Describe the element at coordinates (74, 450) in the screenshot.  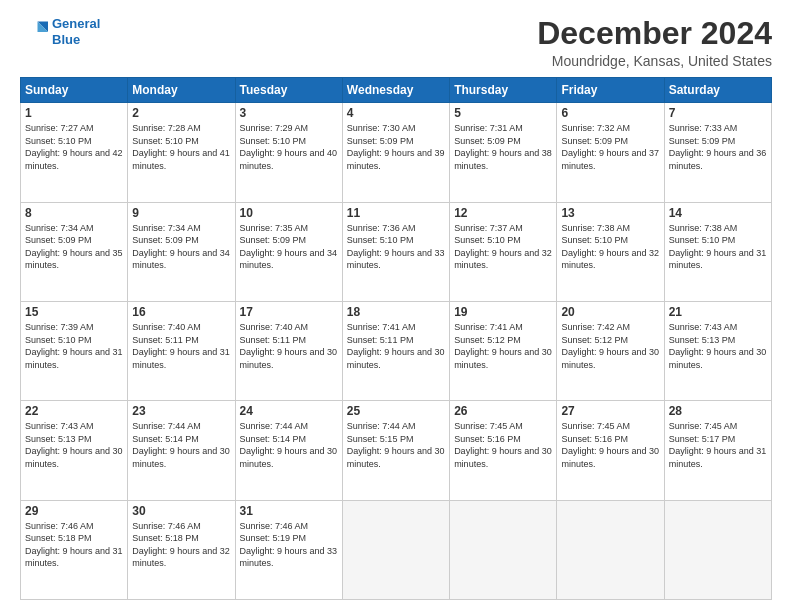
I see `calendar-cell: 22 Sunrise: 7:43 AMSunset: 5:13 PMDaylig…` at that location.